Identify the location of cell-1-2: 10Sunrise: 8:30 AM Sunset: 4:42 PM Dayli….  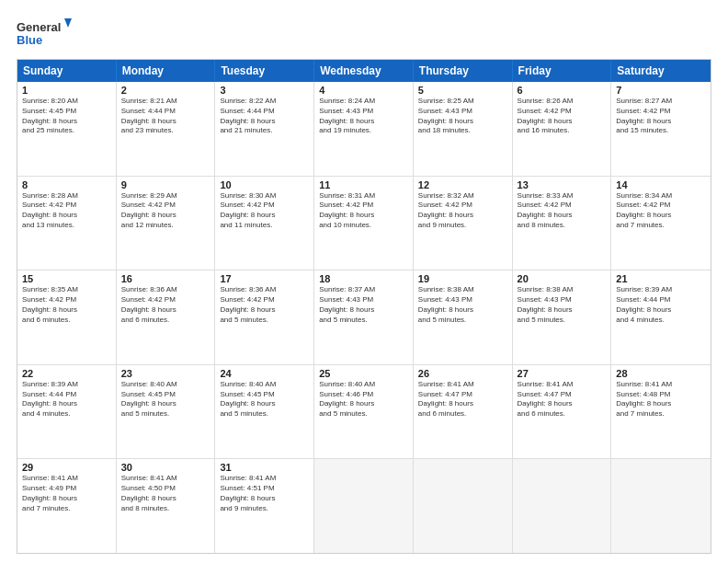
(265, 224).